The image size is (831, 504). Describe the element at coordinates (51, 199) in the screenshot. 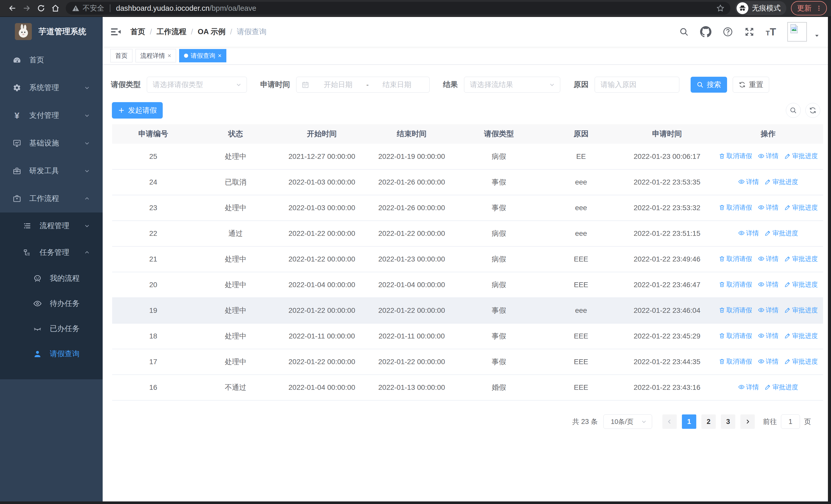

I see `sidebar-item: 工作流程` at that location.